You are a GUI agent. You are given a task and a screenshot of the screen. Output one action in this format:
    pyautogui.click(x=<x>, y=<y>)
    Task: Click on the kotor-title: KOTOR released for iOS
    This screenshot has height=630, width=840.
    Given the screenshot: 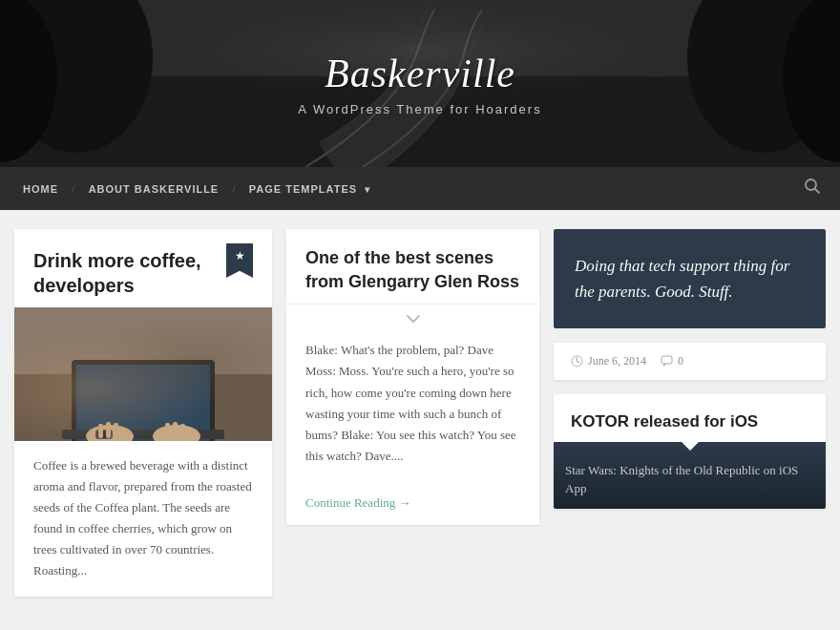 What is the action you would take?
    pyautogui.click(x=689, y=422)
    